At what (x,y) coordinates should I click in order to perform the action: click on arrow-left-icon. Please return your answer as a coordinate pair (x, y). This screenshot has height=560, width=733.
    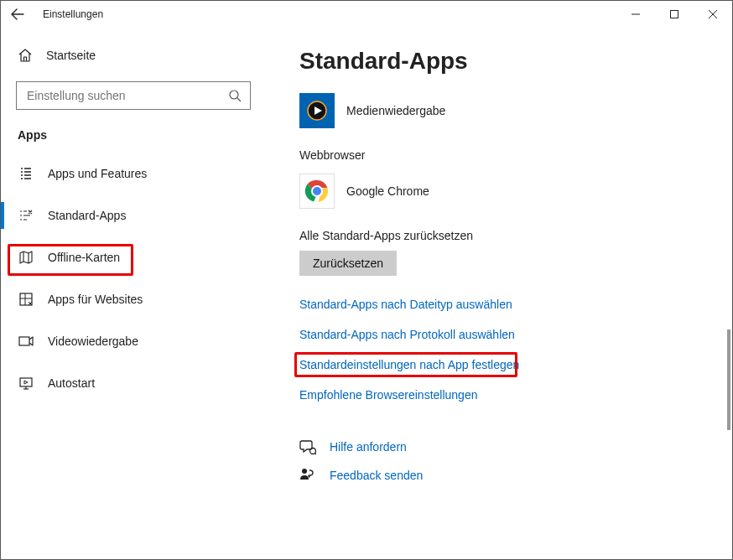
    Looking at the image, I should click on (18, 14).